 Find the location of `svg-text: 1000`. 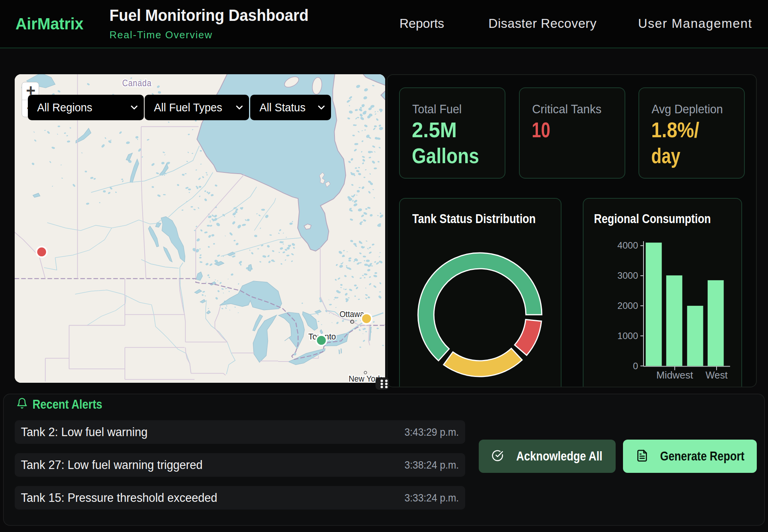

svg-text: 1000 is located at coordinates (628, 336).